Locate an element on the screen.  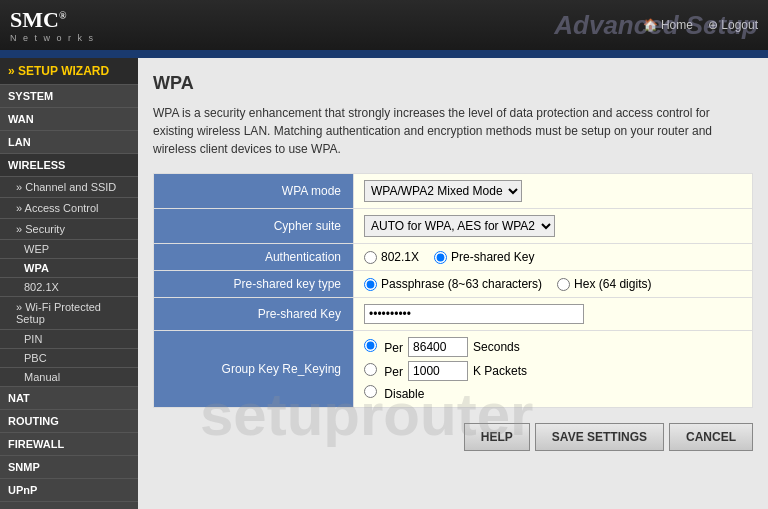
psk-hex-option: Hex (64 digits) is located at coordinates (604, 284).